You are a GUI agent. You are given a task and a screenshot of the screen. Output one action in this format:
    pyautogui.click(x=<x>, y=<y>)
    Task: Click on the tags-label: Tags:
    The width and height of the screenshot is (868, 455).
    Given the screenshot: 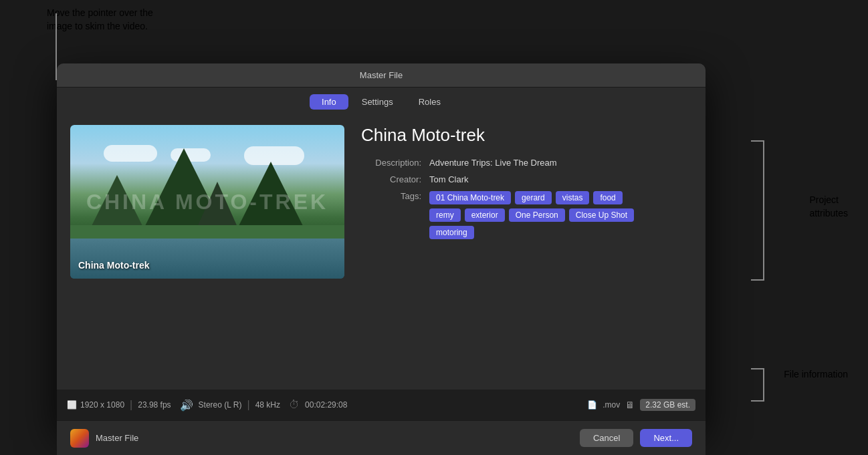 What is the action you would take?
    pyautogui.click(x=391, y=215)
    